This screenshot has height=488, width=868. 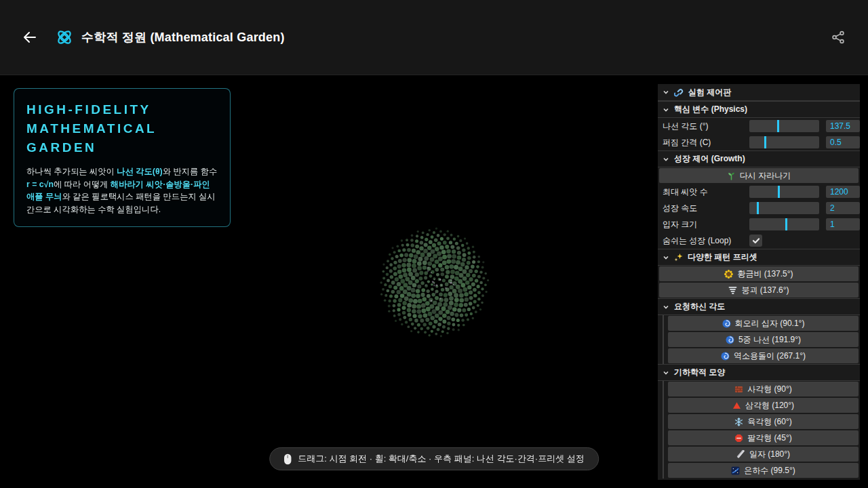 I want to click on shape-triangle-button: 삼각형 (120°), so click(x=764, y=405).